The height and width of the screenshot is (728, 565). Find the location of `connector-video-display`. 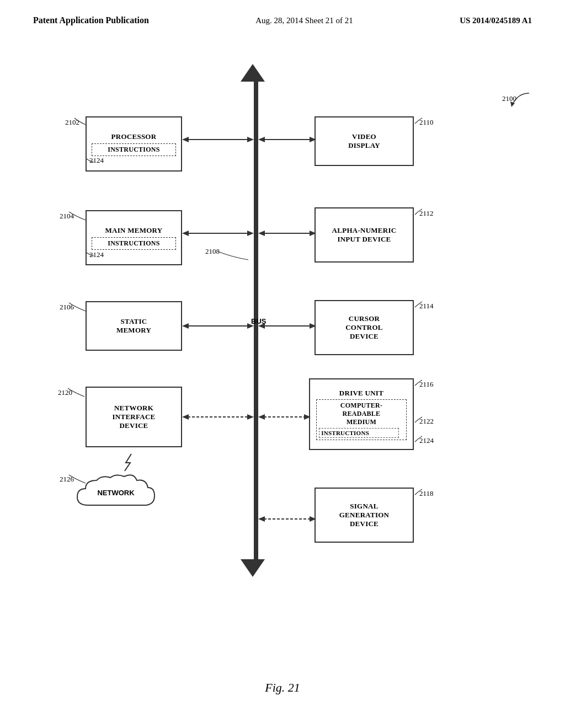

connector-video-display is located at coordinates (287, 140).